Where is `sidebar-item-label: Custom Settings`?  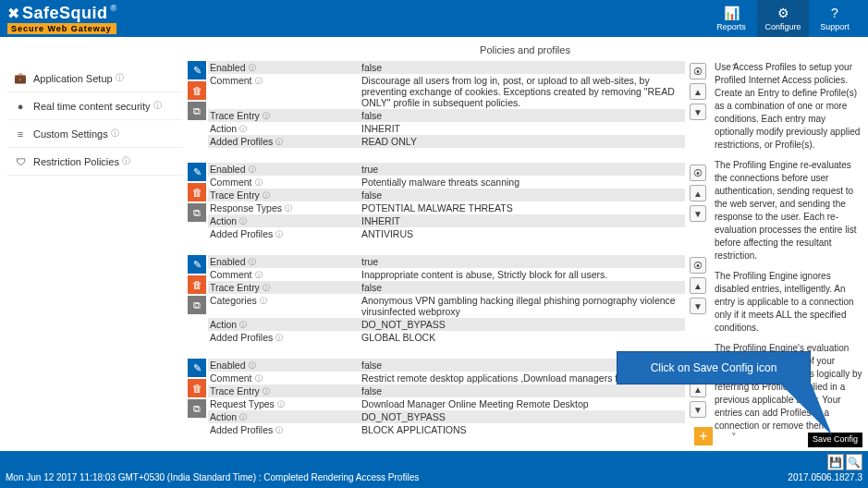 sidebar-item-label: Custom Settings is located at coordinates (70, 134).